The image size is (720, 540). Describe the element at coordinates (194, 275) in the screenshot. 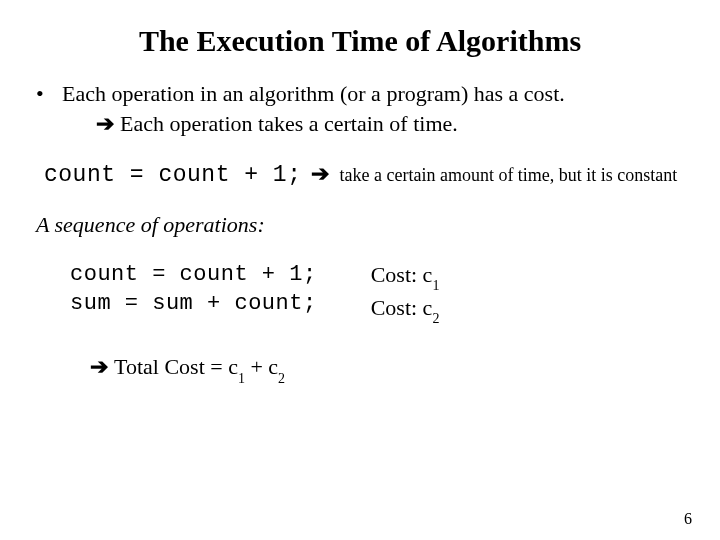

I see `operation-line: count = count + 1;` at that location.